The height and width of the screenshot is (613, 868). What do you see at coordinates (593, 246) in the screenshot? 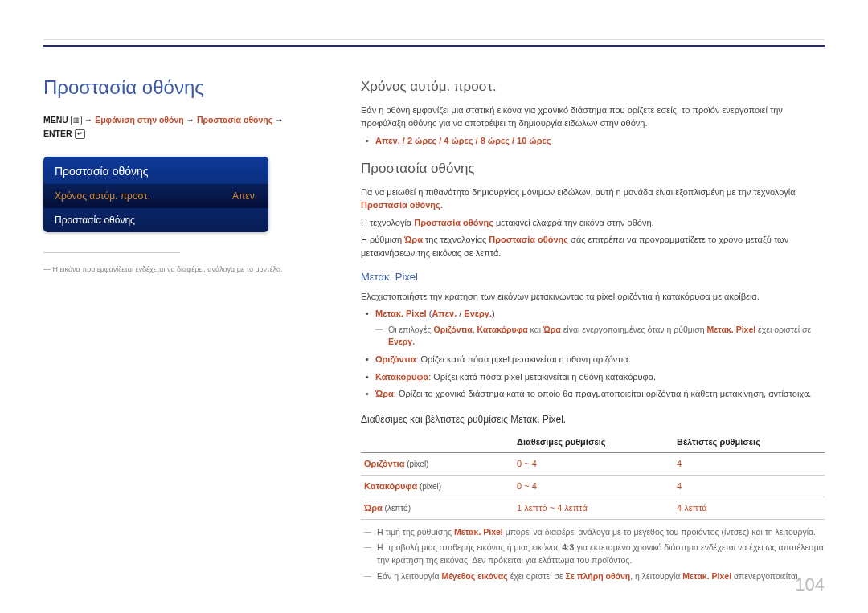
I see `sec2-p3: Η ρύθμιση Ώρα της τεχνολογίας Προστασία …` at bounding box center [593, 246].